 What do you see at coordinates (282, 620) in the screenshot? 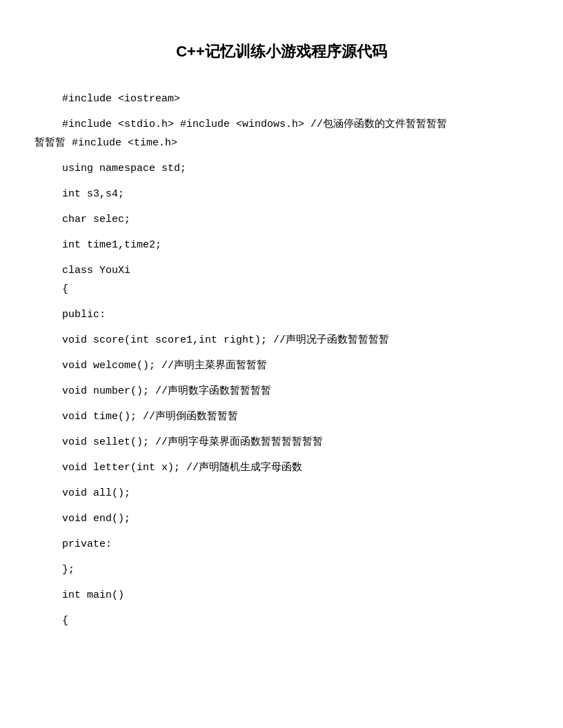
I see `code-line-40: {` at bounding box center [282, 620].